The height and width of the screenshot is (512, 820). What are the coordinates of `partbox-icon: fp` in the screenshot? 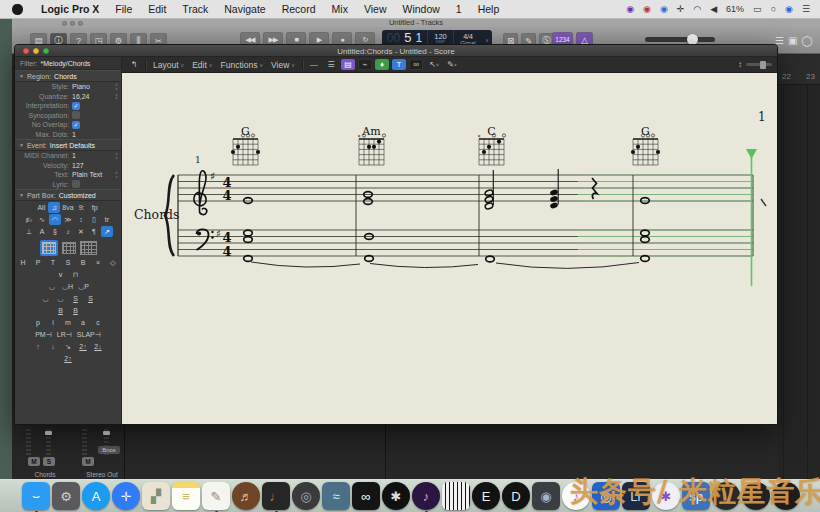 It's located at (95, 208).